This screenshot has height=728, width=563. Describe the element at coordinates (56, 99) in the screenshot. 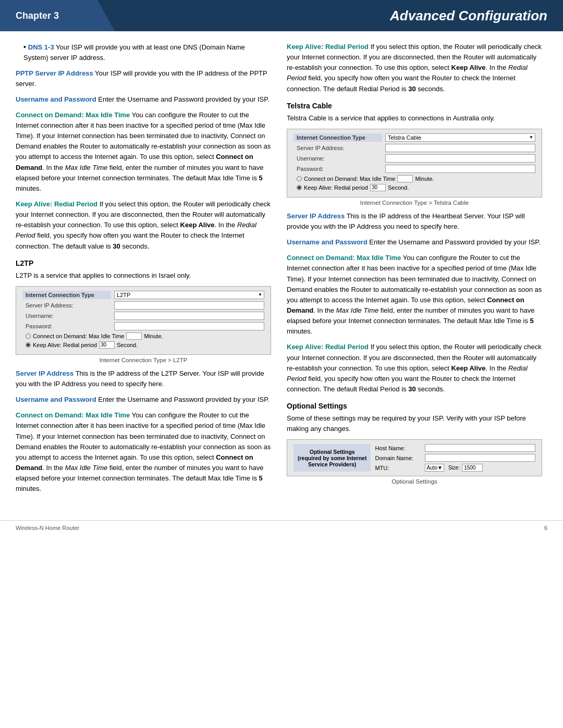

I see `username-pw-label: Username and Password` at that location.